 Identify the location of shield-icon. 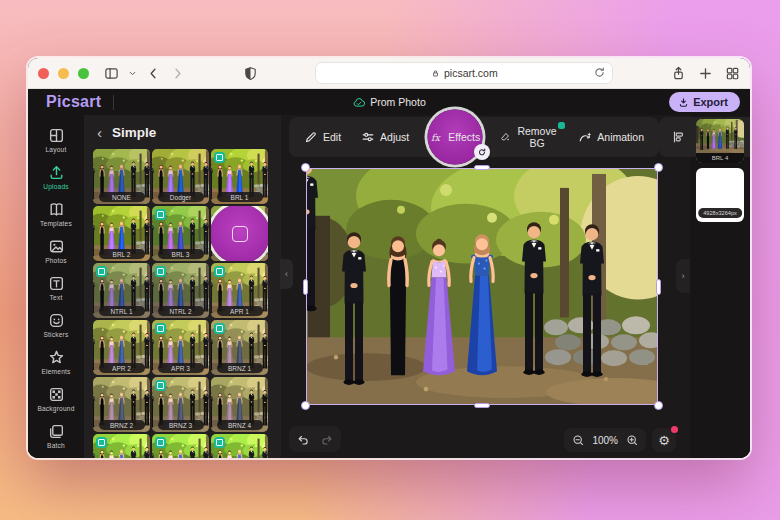
(250, 74).